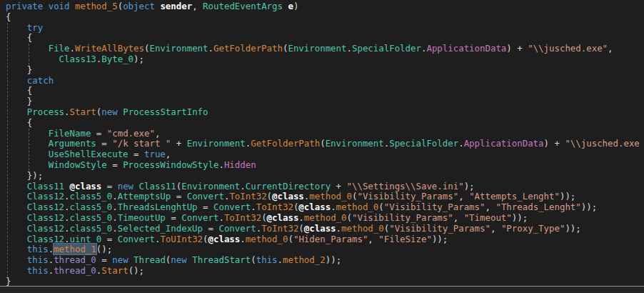 The width and height of the screenshot is (644, 293). Describe the element at coordinates (178, 143) in the screenshot. I see `code-token-pl: +` at that location.